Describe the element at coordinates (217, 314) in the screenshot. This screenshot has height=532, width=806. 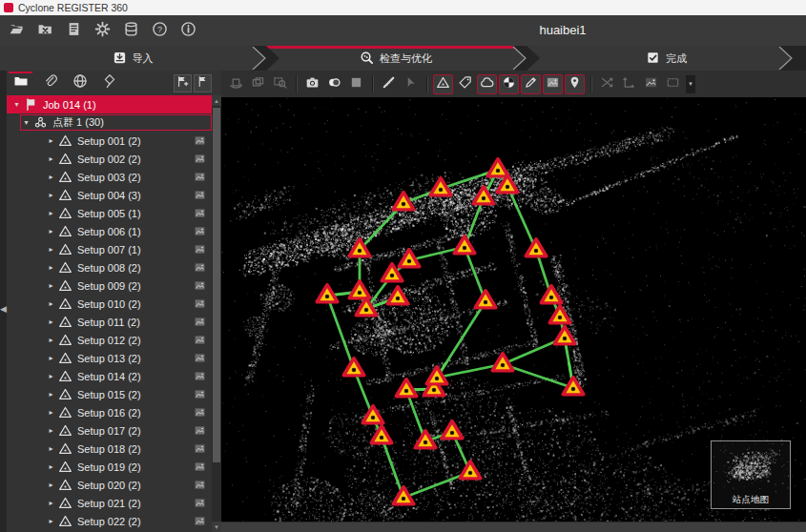
I see `tree-scrollbar: ▲ ▼` at that location.